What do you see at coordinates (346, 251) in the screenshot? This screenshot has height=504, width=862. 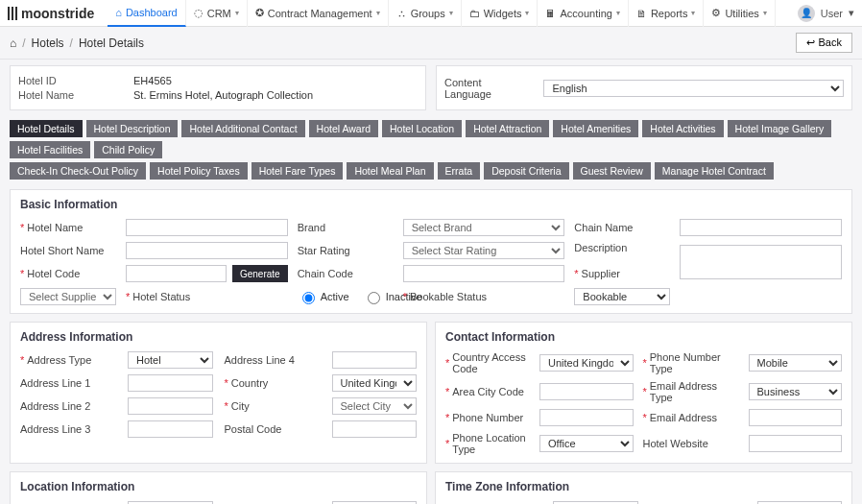 I see `star-rating-label: Star Rating` at bounding box center [346, 251].